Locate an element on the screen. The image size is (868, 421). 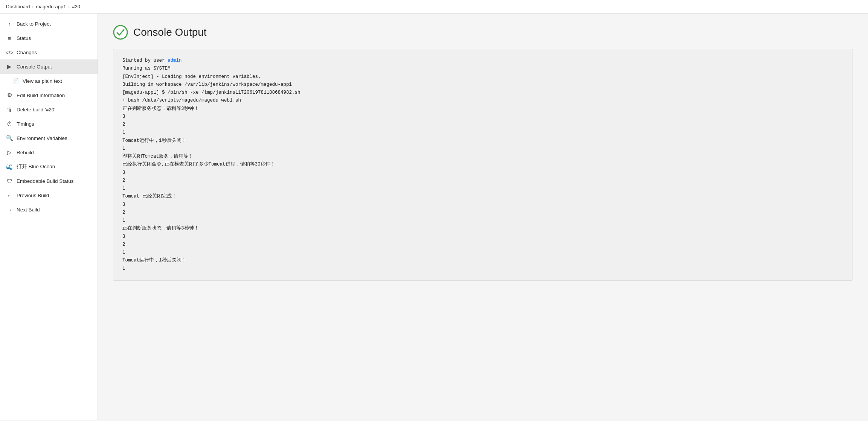
success-icon is located at coordinates (121, 32).